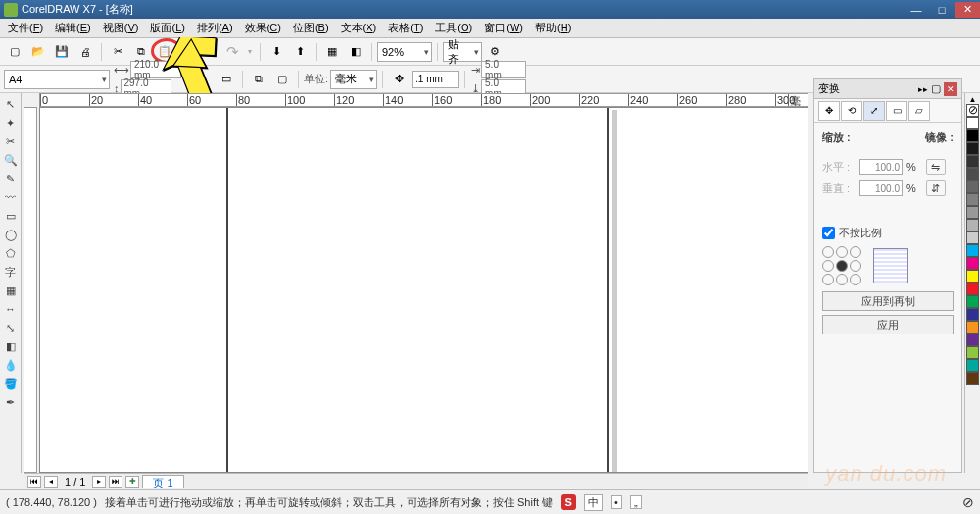  I want to click on paper-size-combo: A4, so click(57, 79).